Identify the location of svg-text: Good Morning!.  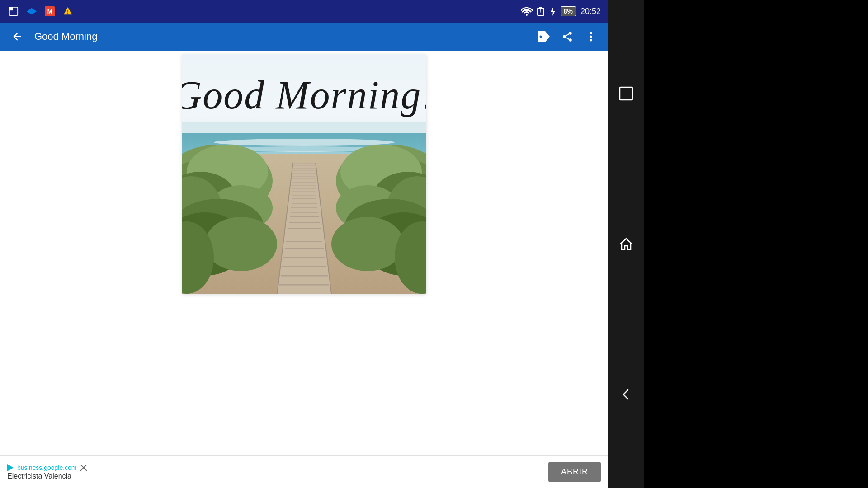
(304, 95).